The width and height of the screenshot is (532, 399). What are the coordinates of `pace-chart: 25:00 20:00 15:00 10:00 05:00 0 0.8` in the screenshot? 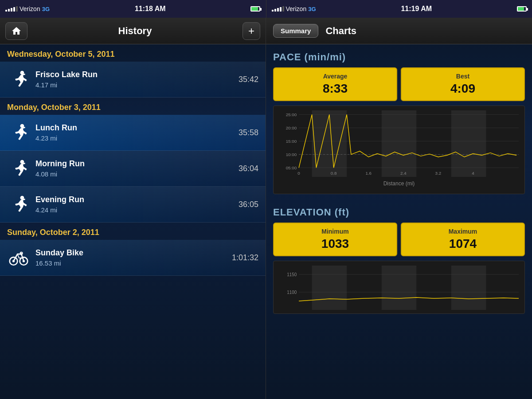 It's located at (399, 150).